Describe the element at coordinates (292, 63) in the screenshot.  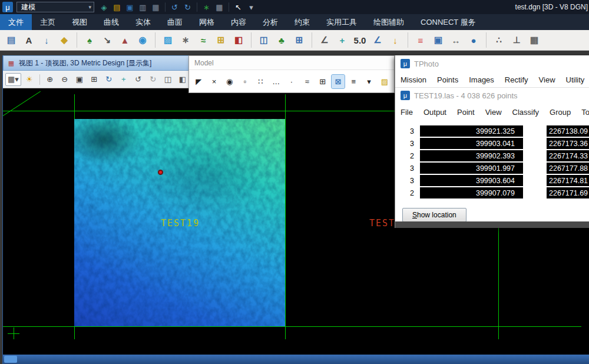
I see `model-toolbox-titlebar: Model` at that location.